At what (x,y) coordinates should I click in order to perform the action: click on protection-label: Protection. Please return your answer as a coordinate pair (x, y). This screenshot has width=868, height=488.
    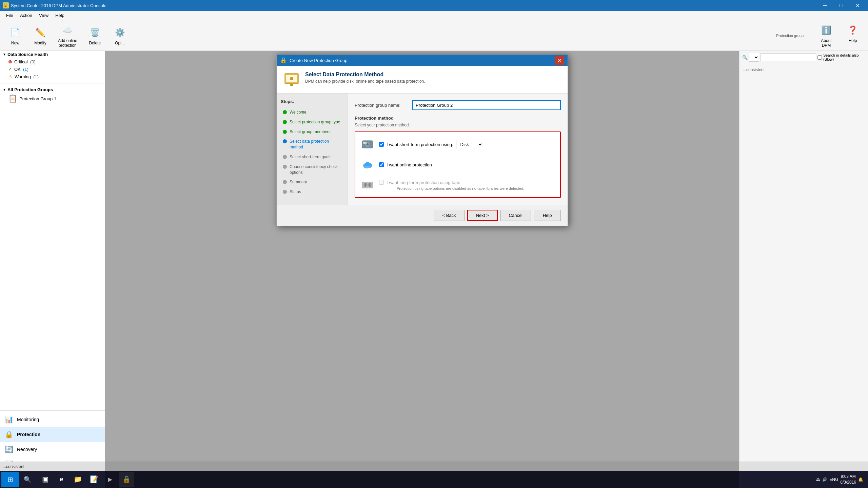
    Looking at the image, I should click on (28, 434).